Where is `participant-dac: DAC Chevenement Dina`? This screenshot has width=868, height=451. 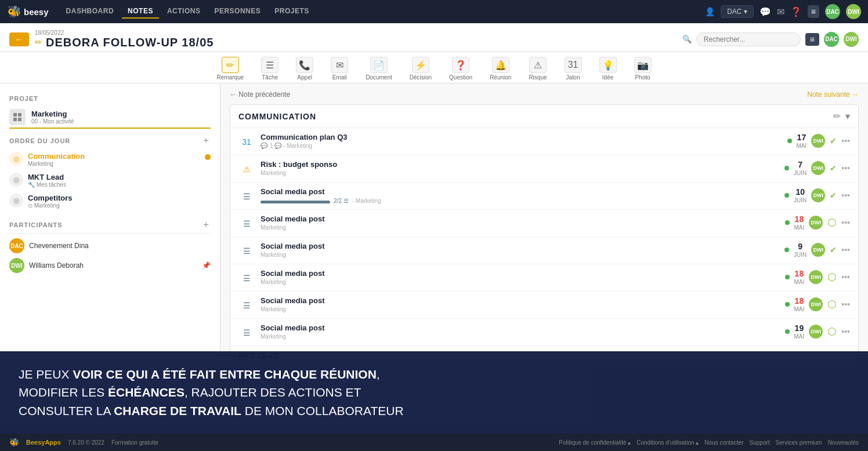 participant-dac: DAC Chevenement Dina is located at coordinates (110, 246).